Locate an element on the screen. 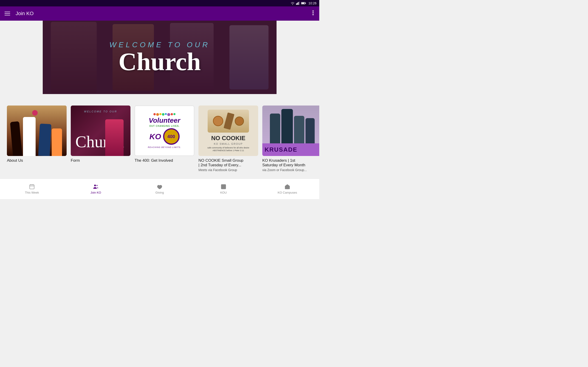 Image resolution: width=588 pixels, height=367 pixels. card-krusaders-label: KO Krusaders | 1stSaturday of Every Mont… is located at coordinates (291, 163).